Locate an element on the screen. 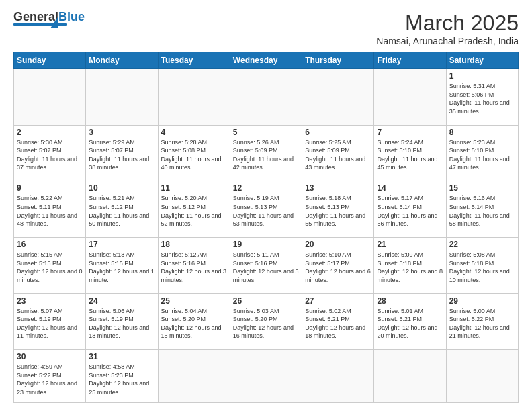 The image size is (532, 411). day-info: Sunrise: 5:00 AM Sunset: 5:22 PM Dayligh… is located at coordinates (482, 324).